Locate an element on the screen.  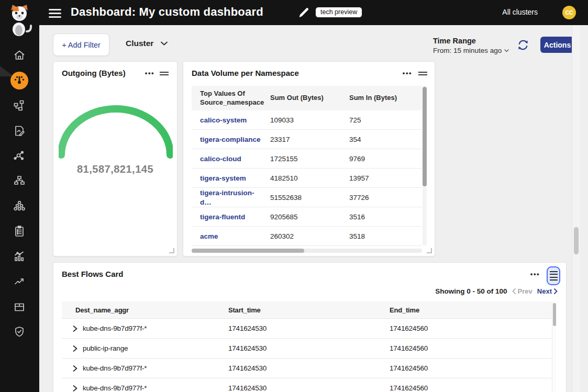
page-title: Dashboard: My custom dashboard is located at coordinates (167, 12).